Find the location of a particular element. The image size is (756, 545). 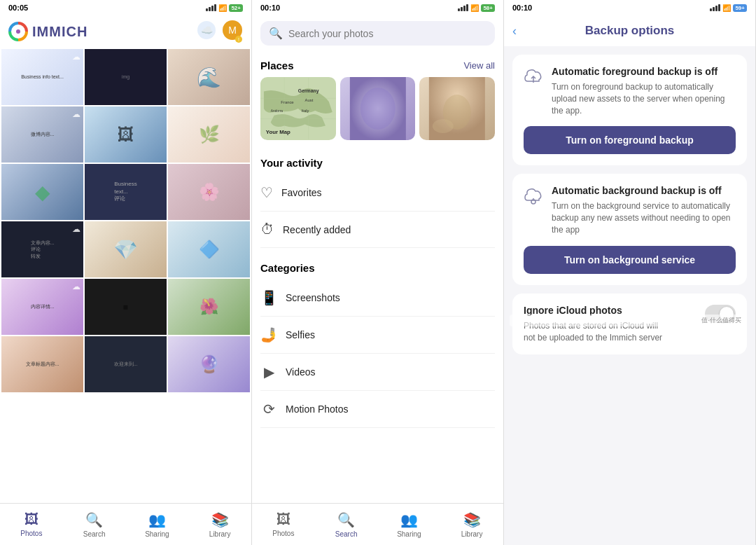

status-bar-1: 00:05 📶 52+ is located at coordinates (126, 8).